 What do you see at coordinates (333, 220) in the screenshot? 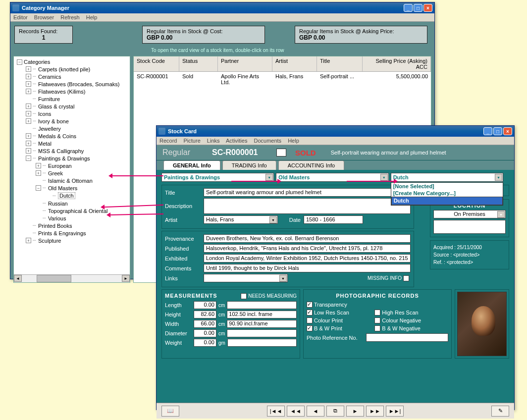
I see `date-input: 1580 - 1666` at bounding box center [333, 220].